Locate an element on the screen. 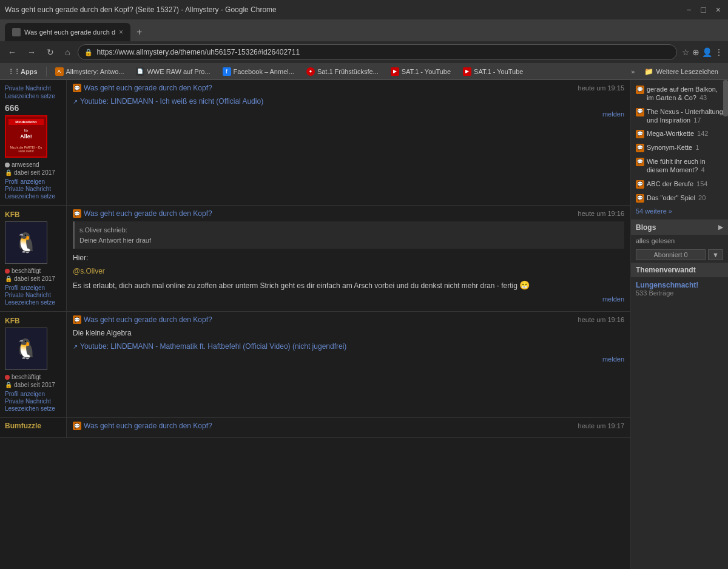 This screenshot has height=569, width=728. reload-button: ↻ is located at coordinates (50, 52).